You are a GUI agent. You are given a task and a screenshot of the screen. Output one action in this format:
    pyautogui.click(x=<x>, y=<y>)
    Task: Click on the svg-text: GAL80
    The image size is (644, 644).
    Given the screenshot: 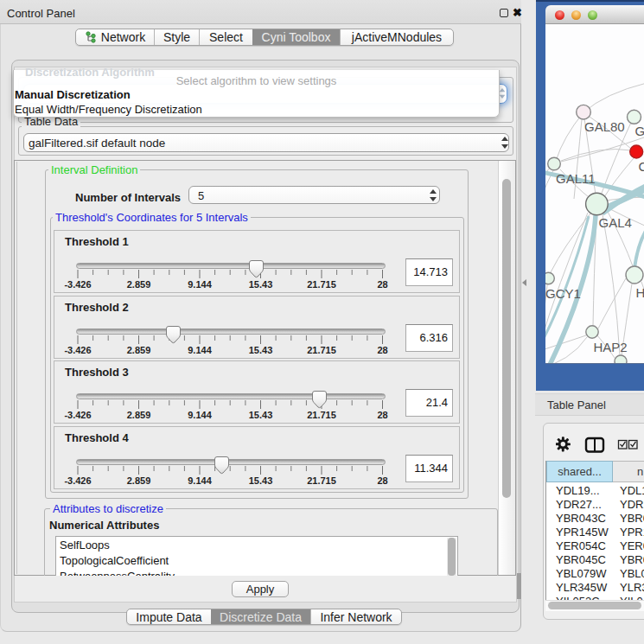 What is the action you would take?
    pyautogui.click(x=605, y=126)
    